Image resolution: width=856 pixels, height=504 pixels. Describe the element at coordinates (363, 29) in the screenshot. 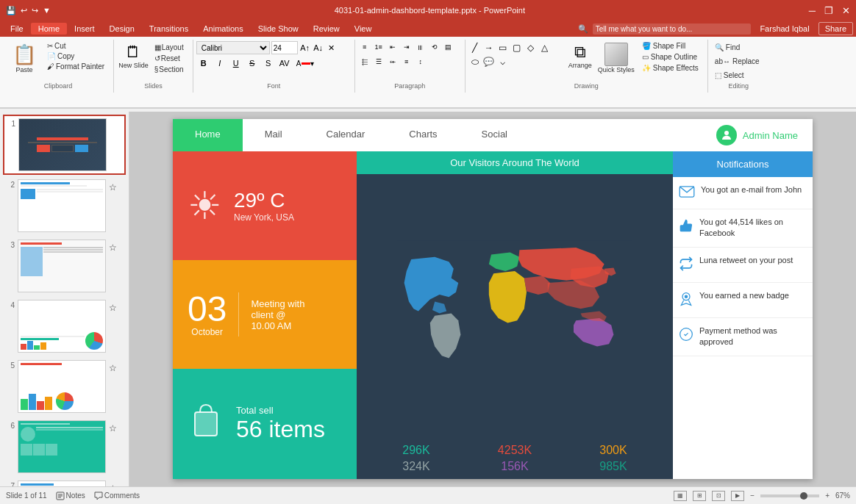

I see `menu-view: View` at that location.